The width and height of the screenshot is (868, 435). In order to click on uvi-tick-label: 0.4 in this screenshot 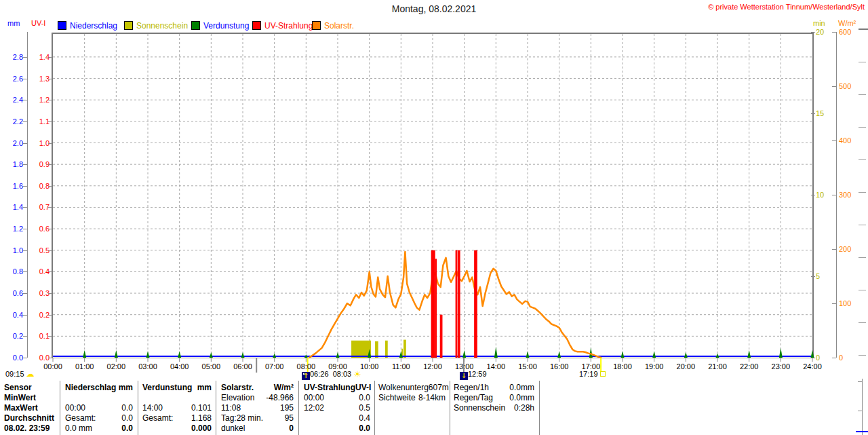, I will do `click(39, 271)`.